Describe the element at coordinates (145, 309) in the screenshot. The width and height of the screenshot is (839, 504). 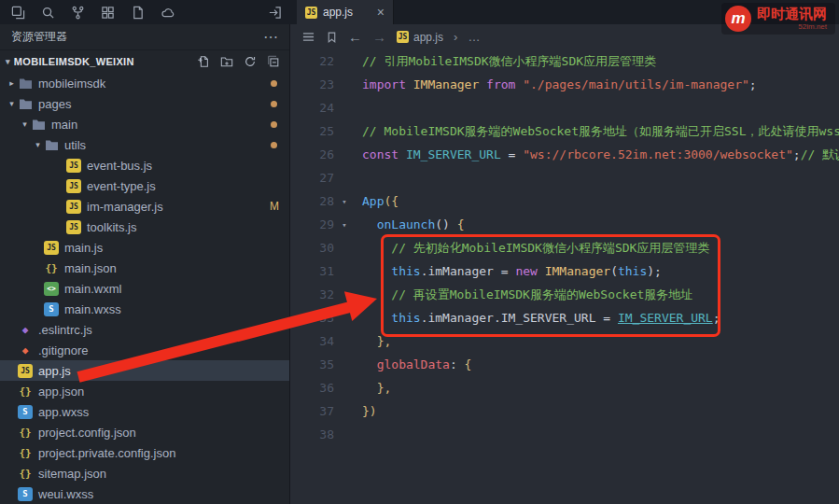
I see `tree-item-main-wxss: Smain.wxss` at that location.